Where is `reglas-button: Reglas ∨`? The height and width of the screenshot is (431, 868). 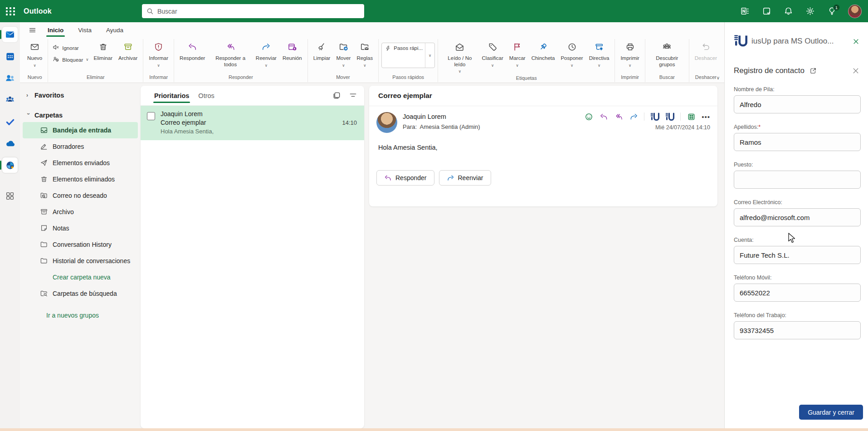 reglas-button: Reglas ∨ is located at coordinates (365, 54).